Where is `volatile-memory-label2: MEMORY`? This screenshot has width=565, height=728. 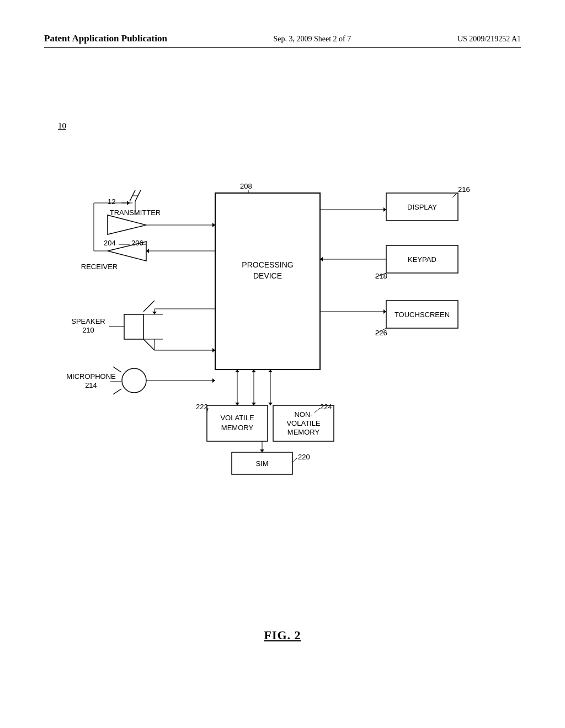 volatile-memory-label2: MEMORY is located at coordinates (237, 428).